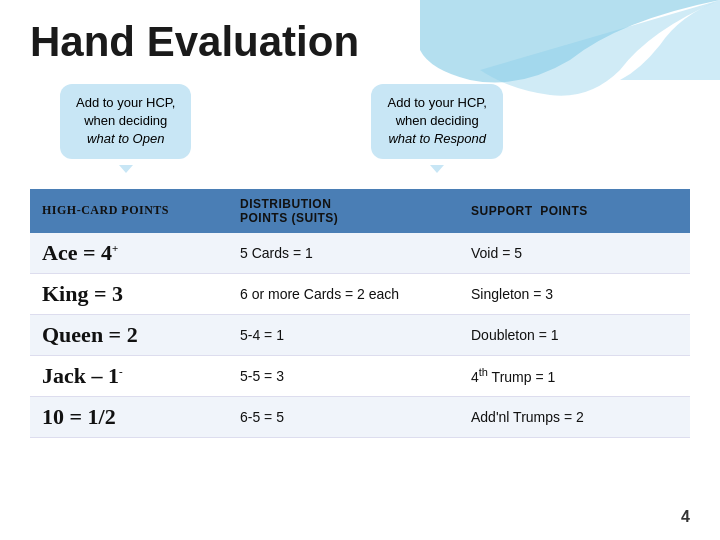 This screenshot has width=720, height=540. I want to click on cell-dist: 5-5 = 3, so click(344, 376).